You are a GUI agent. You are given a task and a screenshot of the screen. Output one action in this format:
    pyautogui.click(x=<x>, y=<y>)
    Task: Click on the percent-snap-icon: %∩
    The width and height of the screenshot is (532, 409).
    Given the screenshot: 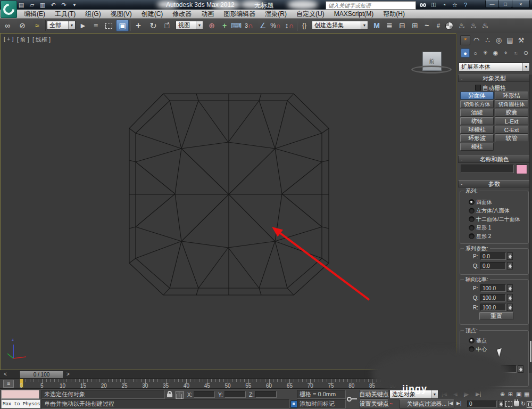 What is the action you would take?
    pyautogui.click(x=276, y=26)
    